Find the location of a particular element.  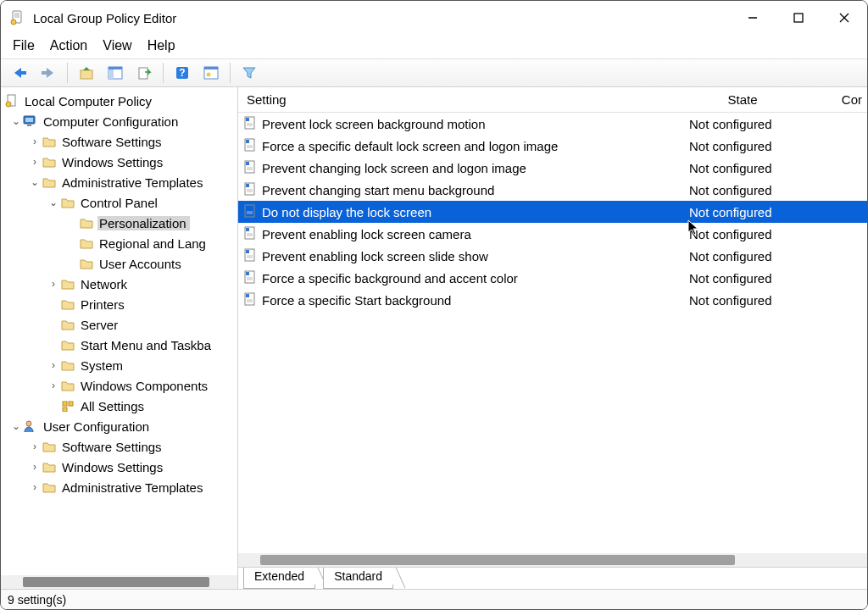

back-button is located at coordinates (19, 73).